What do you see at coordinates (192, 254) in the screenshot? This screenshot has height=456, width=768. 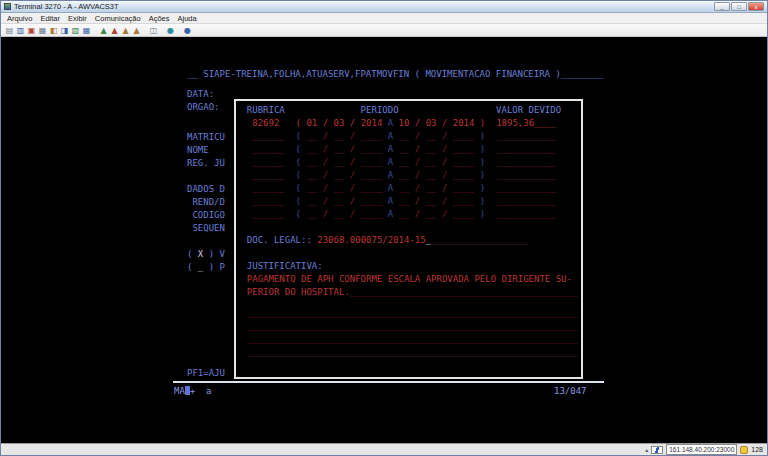 I see `option-v-paren-open: (` at bounding box center [192, 254].